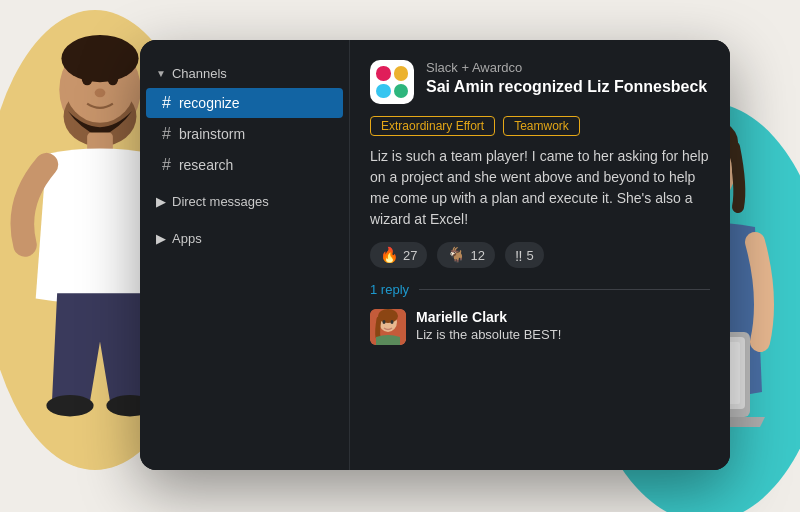  Describe the element at coordinates (540, 290) in the screenshot. I see `reply-divider: 1 reply` at that location.